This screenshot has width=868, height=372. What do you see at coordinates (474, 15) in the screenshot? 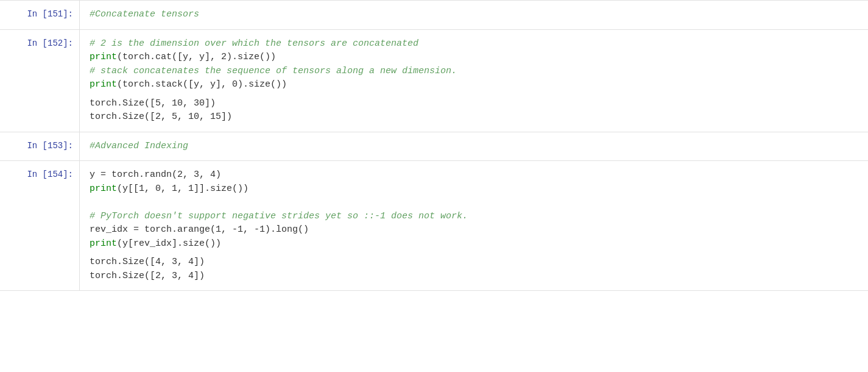
I see `cell-content: #Concatenate tensors` at bounding box center [474, 15].